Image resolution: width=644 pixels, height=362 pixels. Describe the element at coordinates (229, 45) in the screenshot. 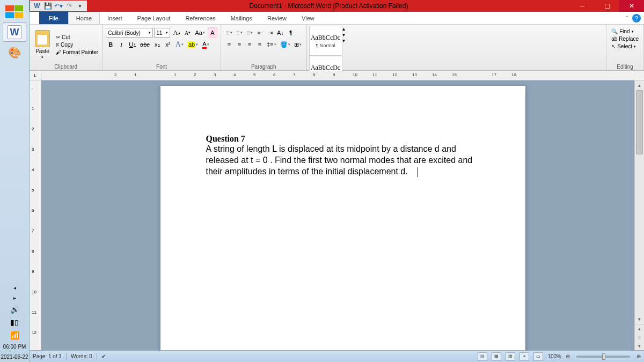

I see `align-left-button: ≡` at that location.